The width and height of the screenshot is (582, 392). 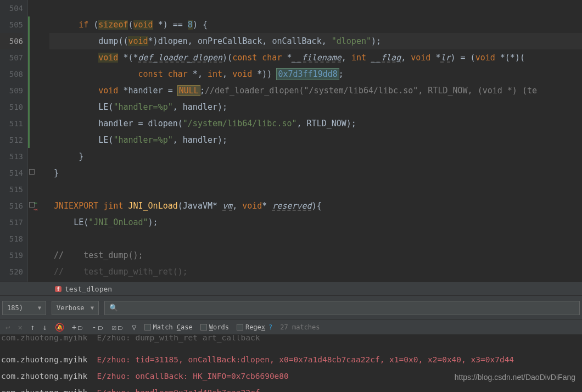 What do you see at coordinates (316, 41) in the screenshot?
I see `code-line: dump((void*)dlopen, onPreCallBack, onCal…` at bounding box center [316, 41].